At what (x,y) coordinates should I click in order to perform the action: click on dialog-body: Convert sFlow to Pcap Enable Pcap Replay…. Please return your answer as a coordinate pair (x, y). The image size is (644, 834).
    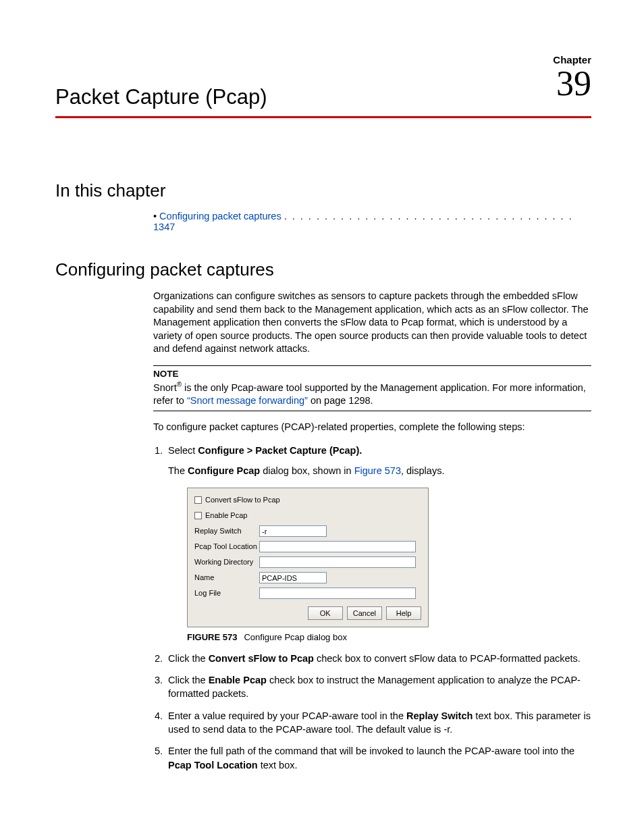
    Looking at the image, I should click on (308, 558).